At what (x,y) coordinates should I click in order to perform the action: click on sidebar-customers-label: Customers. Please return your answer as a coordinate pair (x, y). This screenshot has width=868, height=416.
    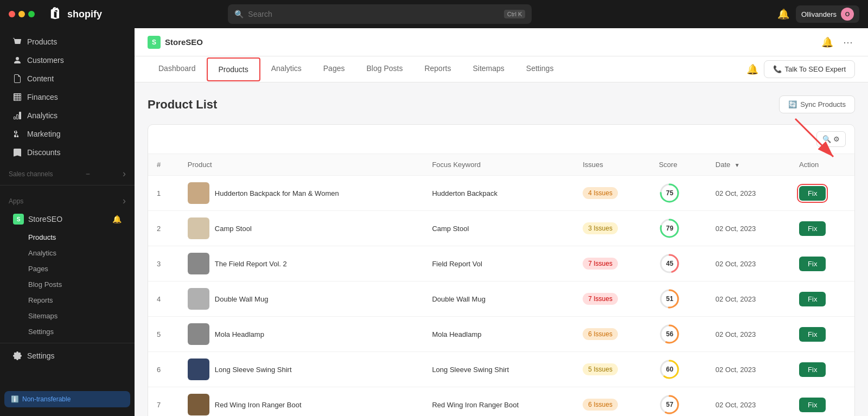
    Looking at the image, I should click on (46, 60).